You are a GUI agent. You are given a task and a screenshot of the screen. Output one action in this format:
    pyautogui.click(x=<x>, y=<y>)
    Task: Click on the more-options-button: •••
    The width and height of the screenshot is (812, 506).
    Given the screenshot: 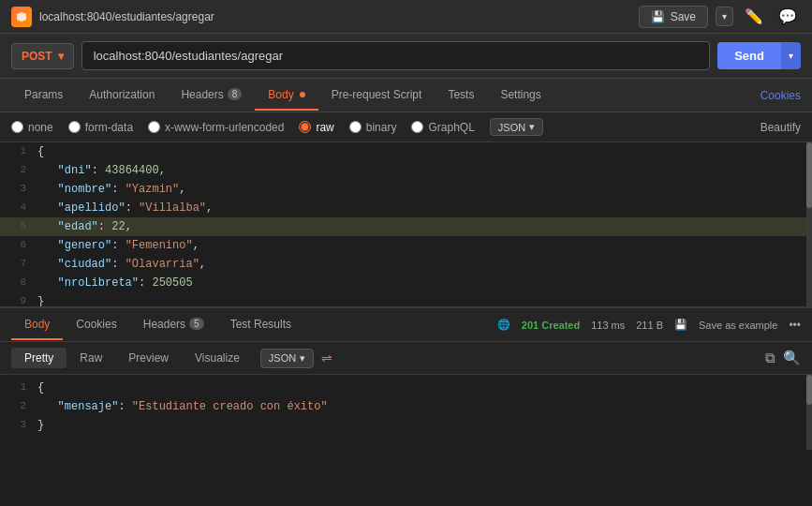 What is the action you would take?
    pyautogui.click(x=794, y=325)
    